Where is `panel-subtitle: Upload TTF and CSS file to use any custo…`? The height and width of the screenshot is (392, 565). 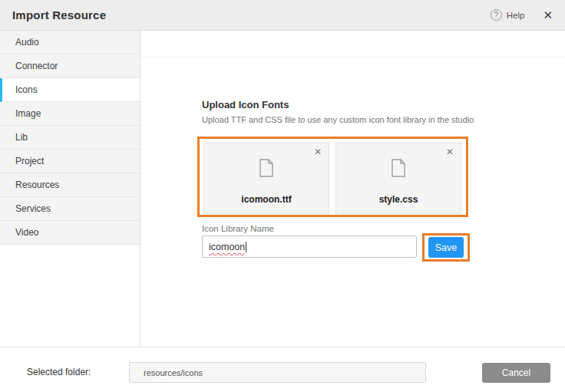 panel-subtitle: Upload TTF and CSS file to use any custo… is located at coordinates (338, 120).